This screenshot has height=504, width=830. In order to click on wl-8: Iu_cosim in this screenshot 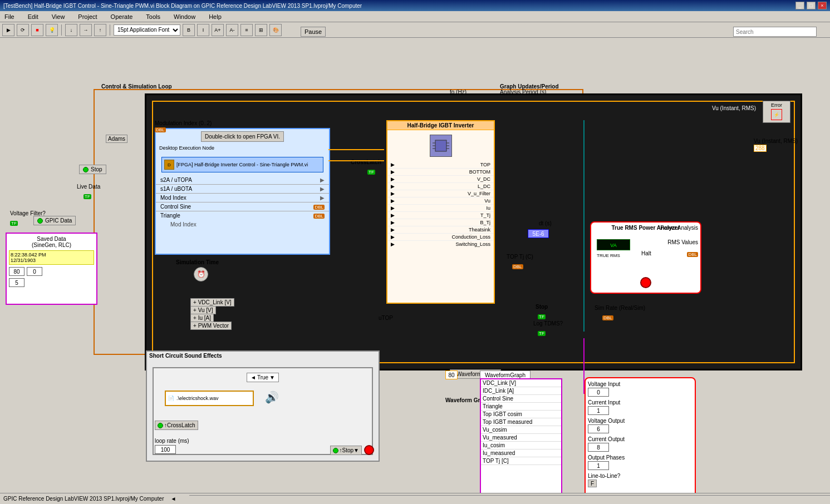, I will do `click(521, 446)`.